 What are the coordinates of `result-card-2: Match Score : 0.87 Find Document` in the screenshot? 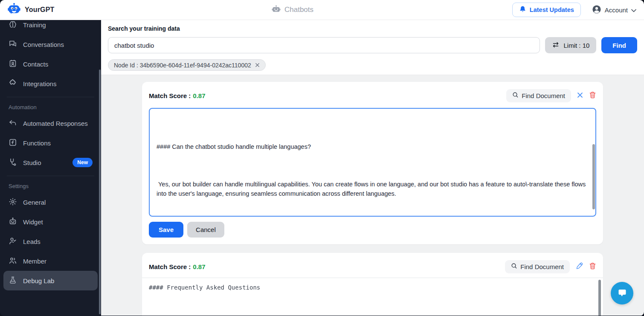 It's located at (373, 284).